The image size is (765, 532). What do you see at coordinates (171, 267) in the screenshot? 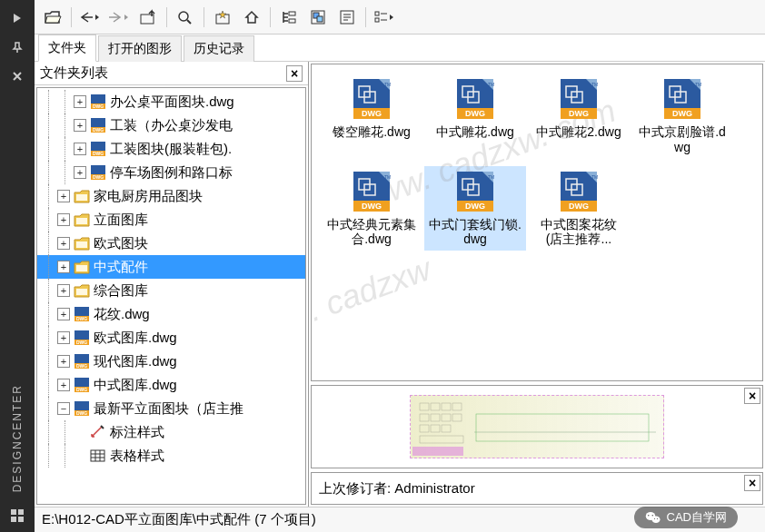
I see `tree-item: +中式配件` at bounding box center [171, 267].